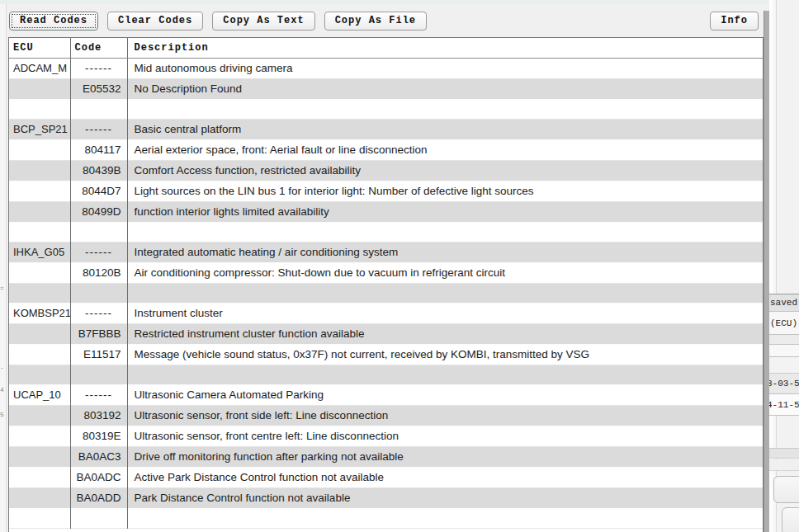  What do you see at coordinates (376, 21) in the screenshot?
I see `copy-as-file-button: Copy As File` at bounding box center [376, 21].